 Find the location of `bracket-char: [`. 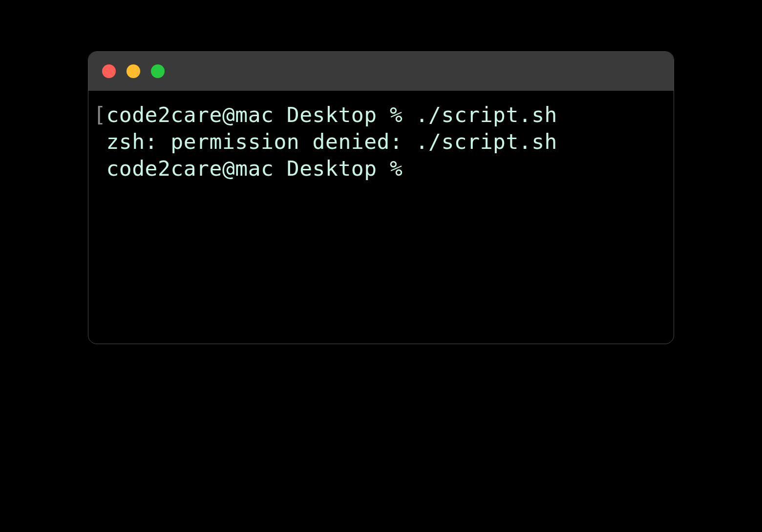

bracket-char: [ is located at coordinates (100, 115).